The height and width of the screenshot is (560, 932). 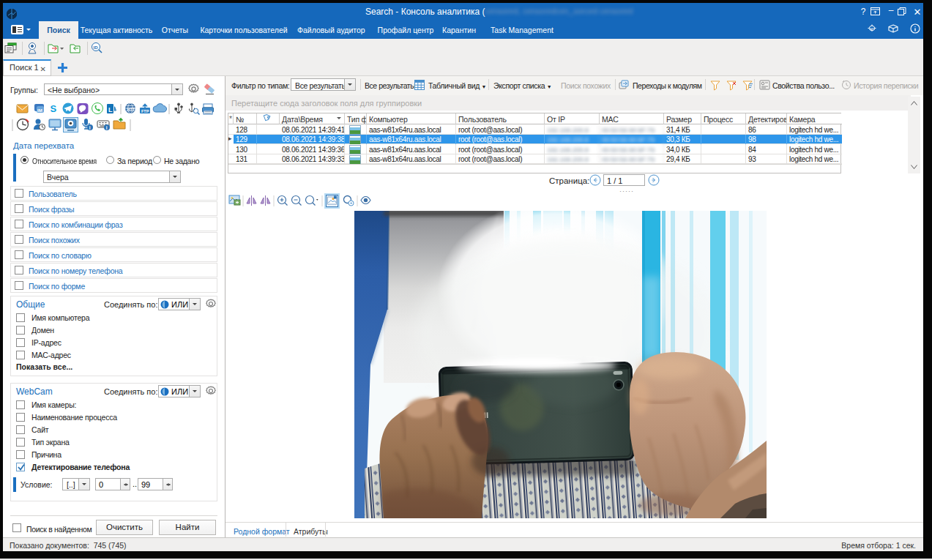 I want to click on svg-text: L, so click(x=111, y=110).